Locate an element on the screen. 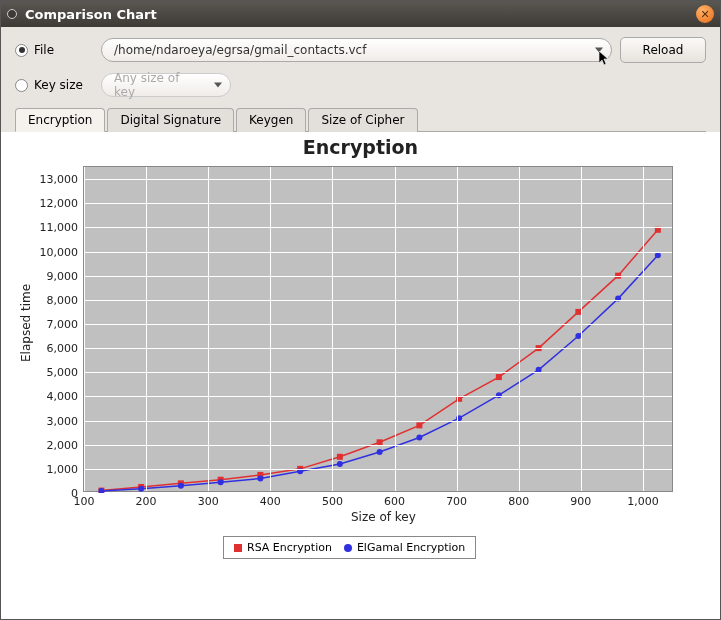 The width and height of the screenshot is (721, 620). x-tick-label: 100 is located at coordinates (84, 502).